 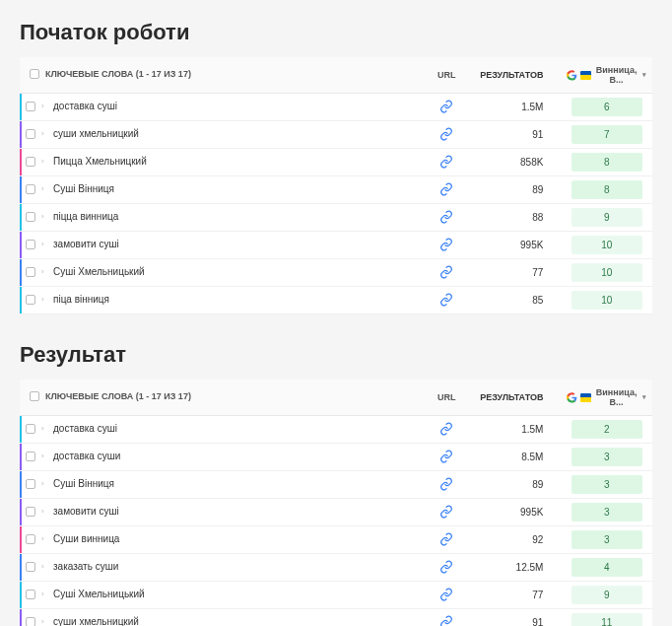 What do you see at coordinates (86, 217) in the screenshot?
I see `keyword-text: піцца винница` at bounding box center [86, 217].